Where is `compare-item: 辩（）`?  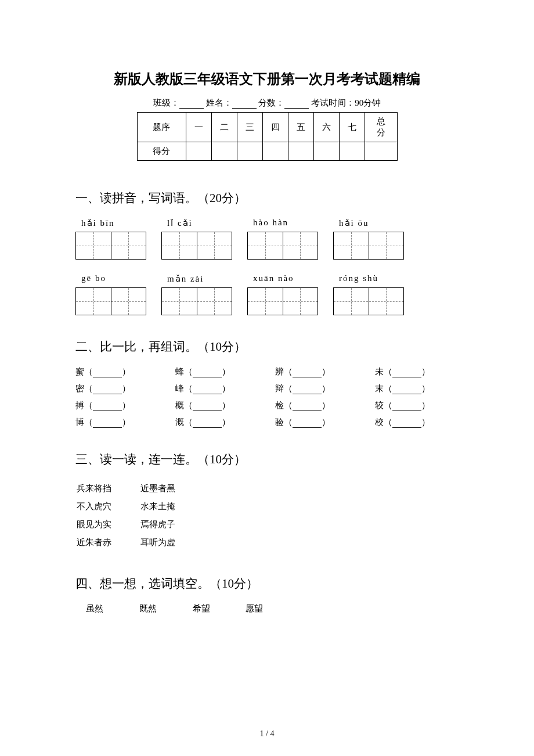
compare-item: 辩（） is located at coordinates (317, 389).